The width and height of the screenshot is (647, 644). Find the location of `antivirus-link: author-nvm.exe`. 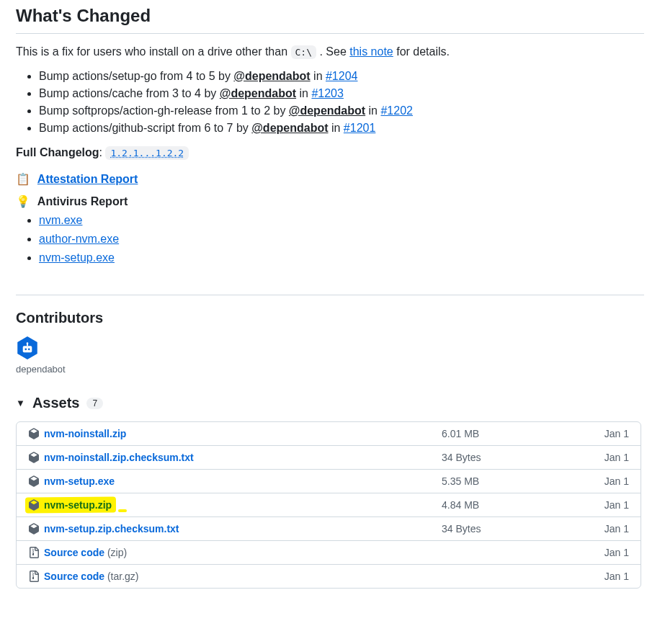

antivirus-link: author-nvm.exe is located at coordinates (79, 239).